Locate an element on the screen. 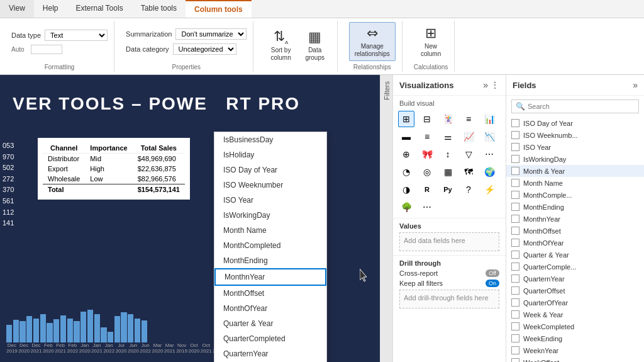 The width and height of the screenshot is (644, 362). dropdown-item-monthOffset: MonthOffset is located at coordinates (270, 293).